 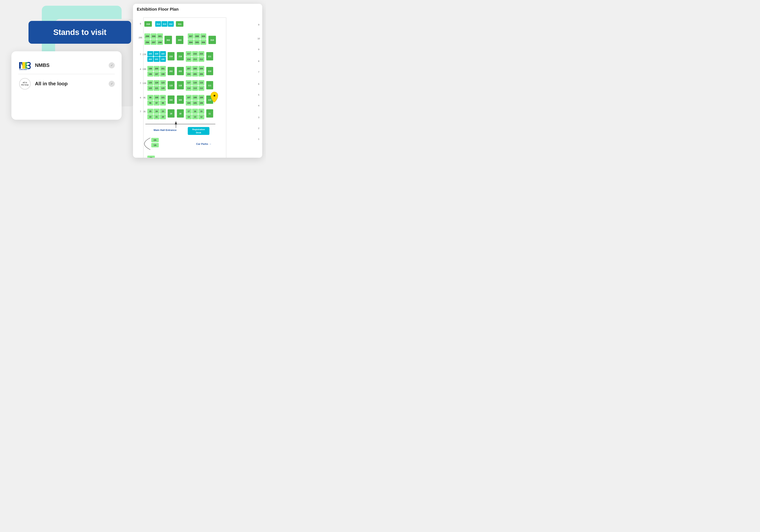 What do you see at coordinates (80, 32) in the screenshot?
I see `stands-banner: Stands to visit` at bounding box center [80, 32].